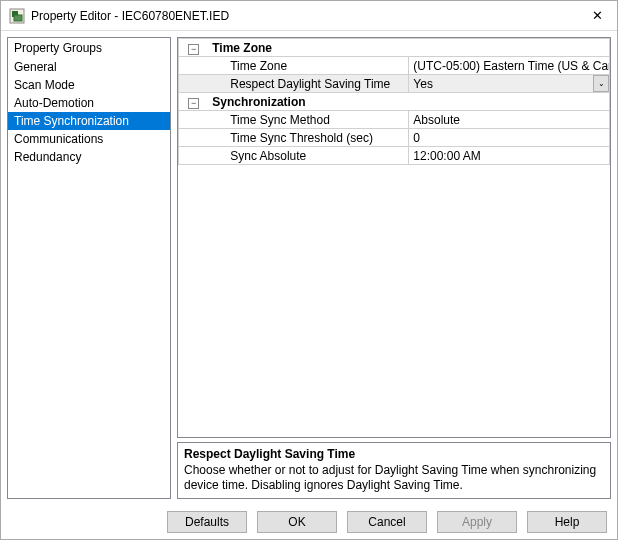 This screenshot has width=618, height=540. I want to click on property-row-time-zone: Time Zone (UTC-05:00) Eastern Time (US &…, so click(394, 66).